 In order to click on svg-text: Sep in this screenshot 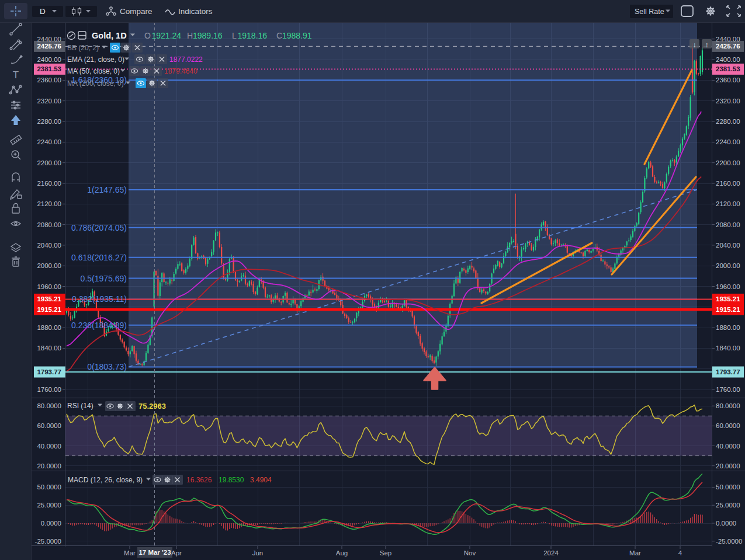, I will do `click(386, 553)`.